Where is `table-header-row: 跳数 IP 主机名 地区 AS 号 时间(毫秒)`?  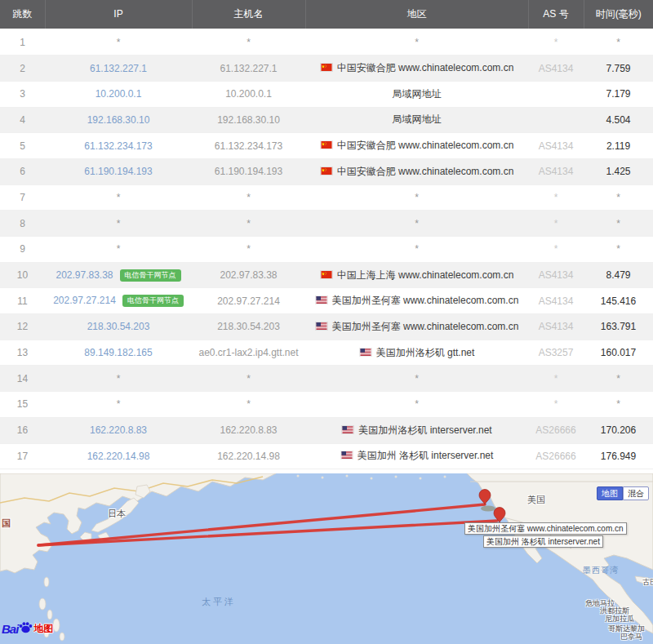 table-header-row: 跳数 IP 主机名 地区 AS 号 时间(毫秒) is located at coordinates (326, 15).